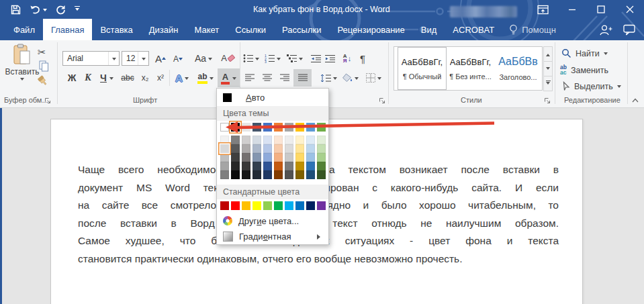 Image resolution: width=644 pixels, height=304 pixels. Describe the element at coordinates (42, 52) in the screenshot. I see `cut-button: ✂` at that location.